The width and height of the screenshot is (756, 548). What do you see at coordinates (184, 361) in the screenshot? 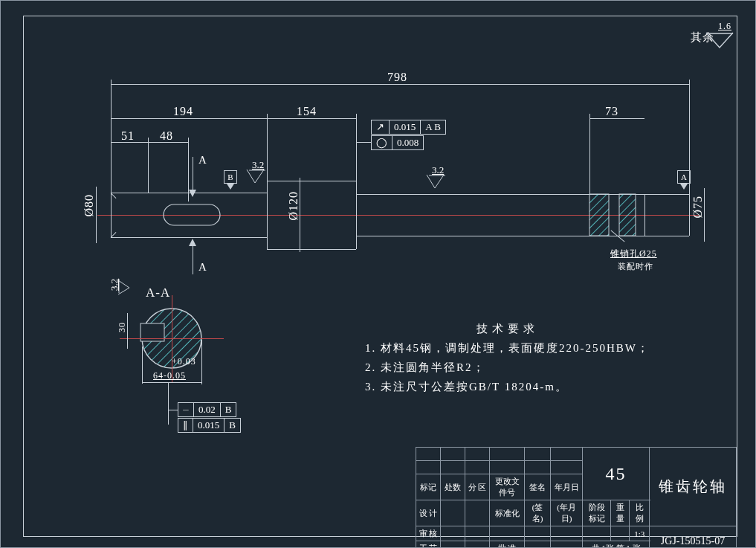
I see `dim-key-tol-up: +0.03` at bounding box center [184, 361].